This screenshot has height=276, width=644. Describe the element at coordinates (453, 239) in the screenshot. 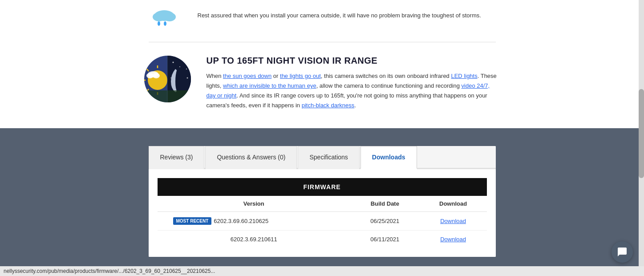

I see `download-cell-2: Download` at that location.